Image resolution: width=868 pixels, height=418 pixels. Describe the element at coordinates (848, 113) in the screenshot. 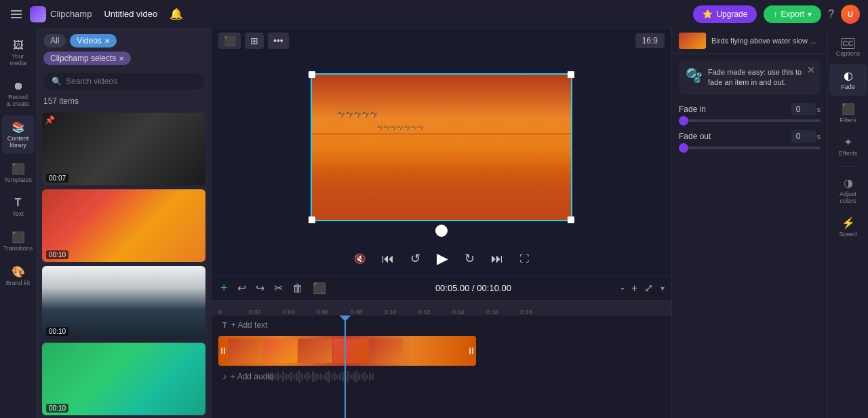

I see `right-nav-filters: ⬛ Filters` at that location.